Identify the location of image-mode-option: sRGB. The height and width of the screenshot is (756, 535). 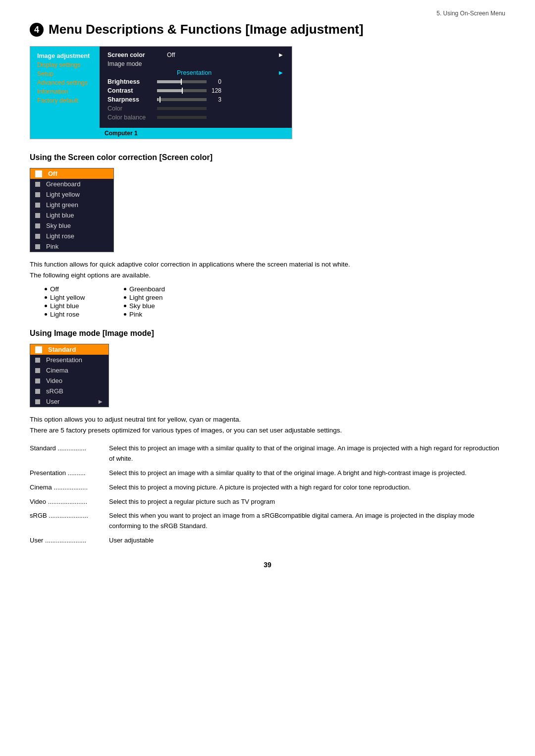
(69, 391).